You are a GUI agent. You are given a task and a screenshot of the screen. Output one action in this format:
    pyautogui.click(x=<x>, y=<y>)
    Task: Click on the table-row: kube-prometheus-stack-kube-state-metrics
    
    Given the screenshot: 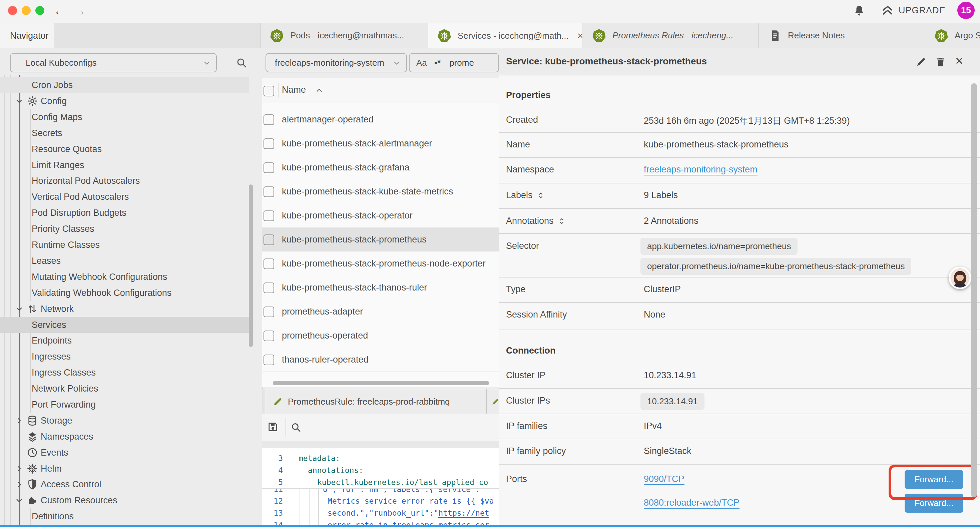 What is the action you would take?
    pyautogui.click(x=381, y=192)
    